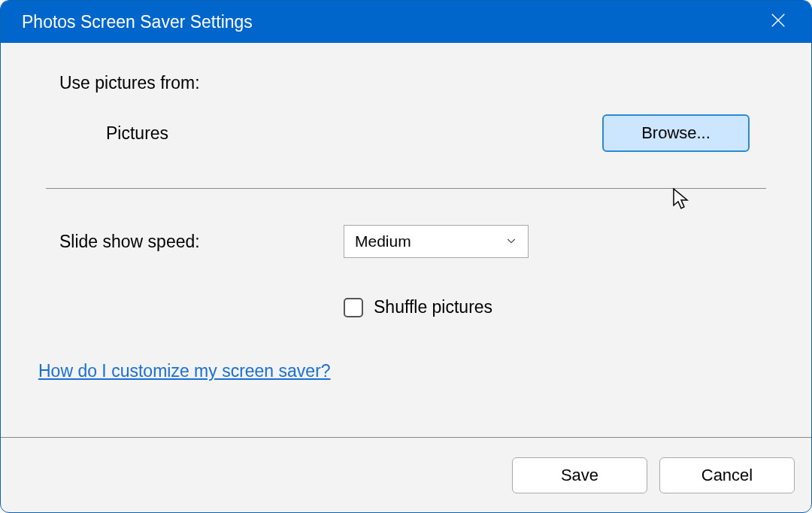 The image size is (812, 513). Describe the element at coordinates (676, 133) in the screenshot. I see `browse-button: Browse...` at that location.